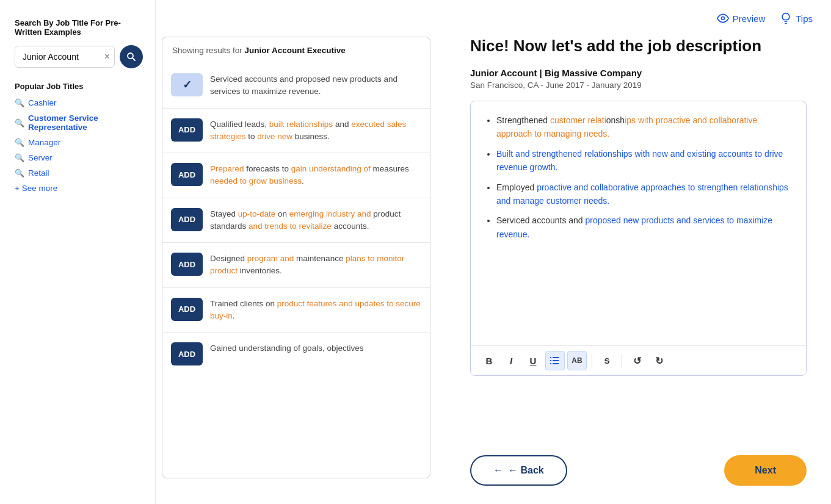 Image resolution: width=831 pixels, height=504 pixels. What do you see at coordinates (296, 50) in the screenshot?
I see `results-header-bold: Junior Account Executive` at bounding box center [296, 50].